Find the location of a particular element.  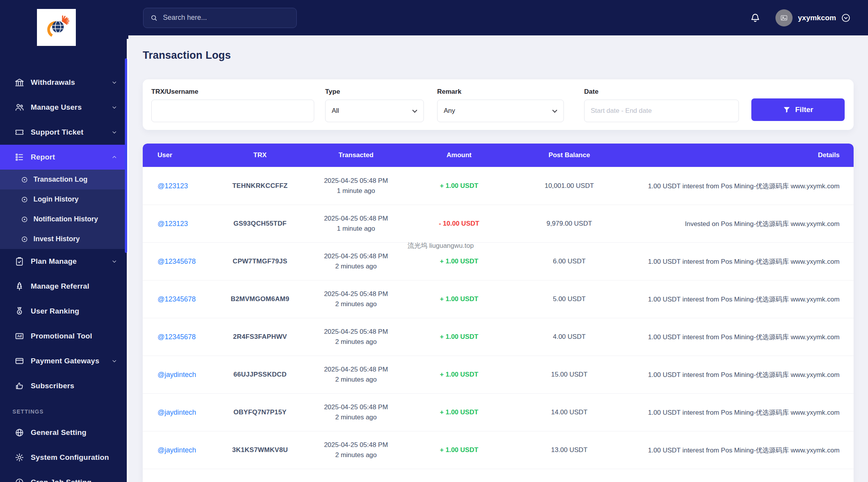

details: Invested on Pos Mining-优选源码库 www.yxymk.c… is located at coordinates (737, 224).